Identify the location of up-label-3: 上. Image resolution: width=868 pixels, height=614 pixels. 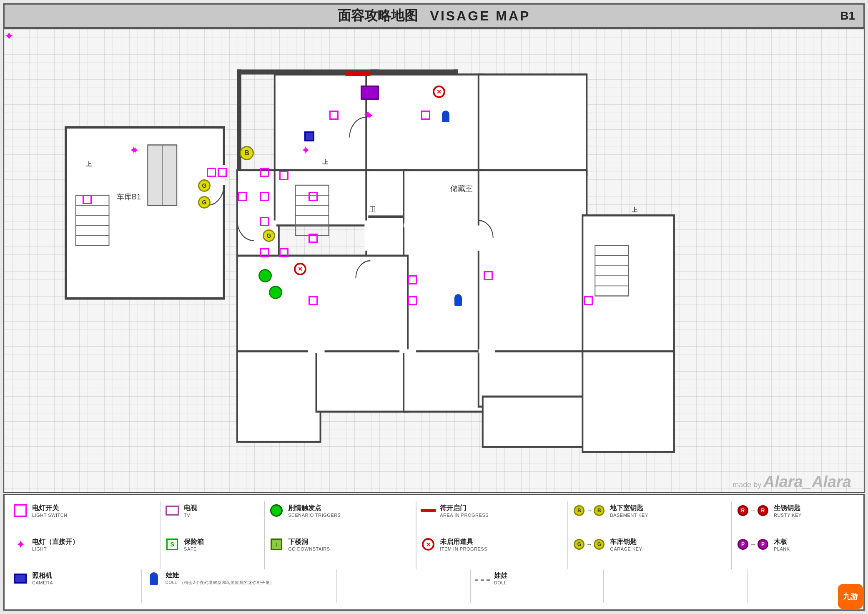
(635, 210).